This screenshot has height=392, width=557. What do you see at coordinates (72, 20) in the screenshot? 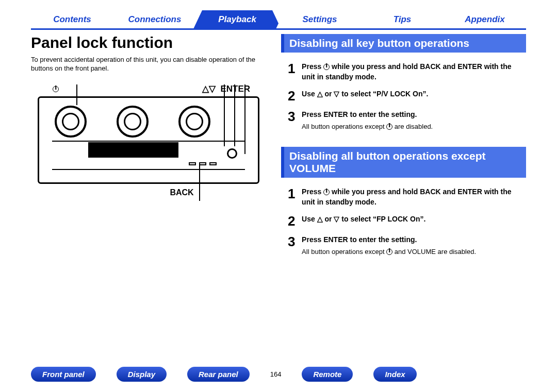
I see `tab-contents: Contents` at bounding box center [72, 20].